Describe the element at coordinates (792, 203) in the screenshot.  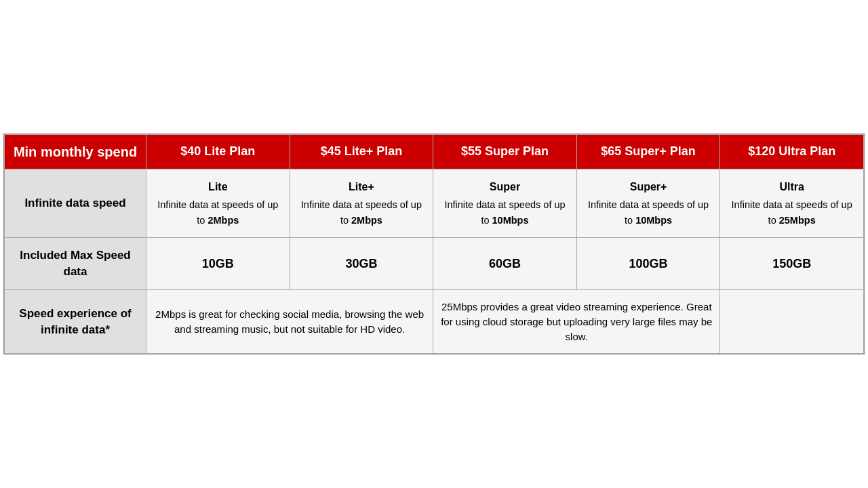
I see `speed-cell-ultra: Ultra Infinite data at speeds of up to 2…` at that location.